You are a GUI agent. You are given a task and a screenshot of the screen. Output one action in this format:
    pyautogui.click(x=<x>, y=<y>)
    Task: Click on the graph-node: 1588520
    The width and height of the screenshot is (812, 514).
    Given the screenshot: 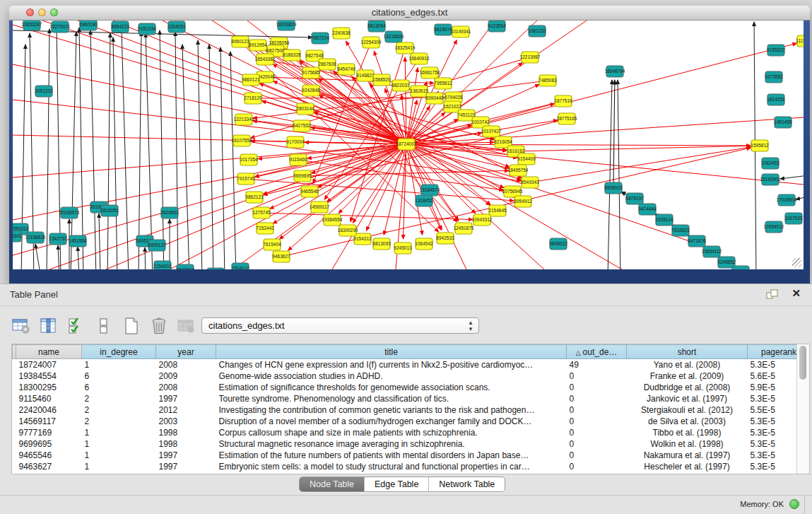 What is the action you would take?
    pyautogui.click(x=382, y=80)
    